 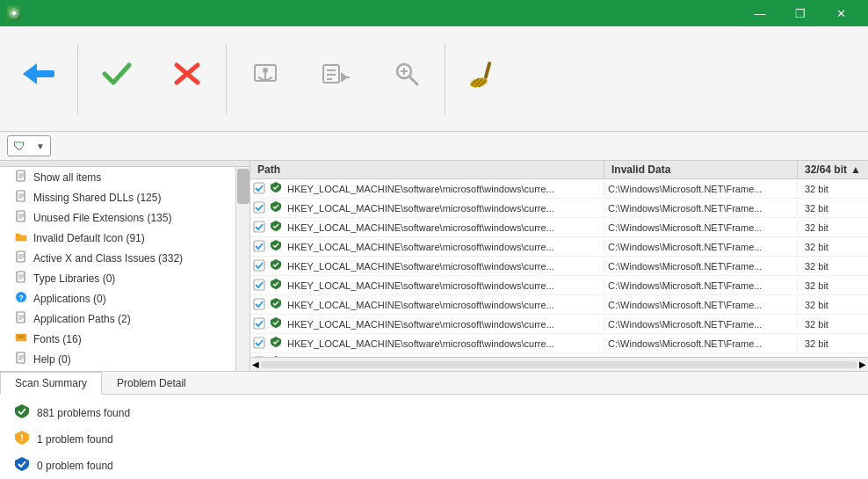 What do you see at coordinates (90, 238) in the screenshot?
I see `section-item-label: Invalid Default Icon (91)` at bounding box center [90, 238].